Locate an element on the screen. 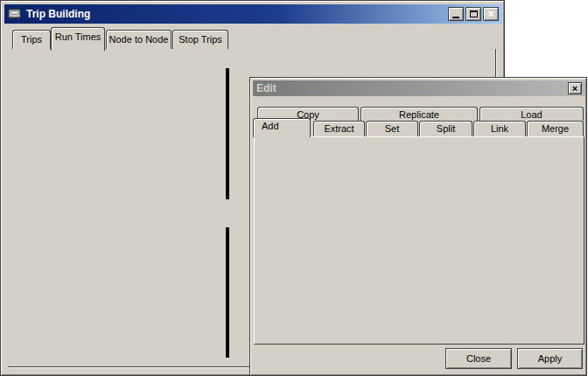  tab-split: Split is located at coordinates (446, 129).